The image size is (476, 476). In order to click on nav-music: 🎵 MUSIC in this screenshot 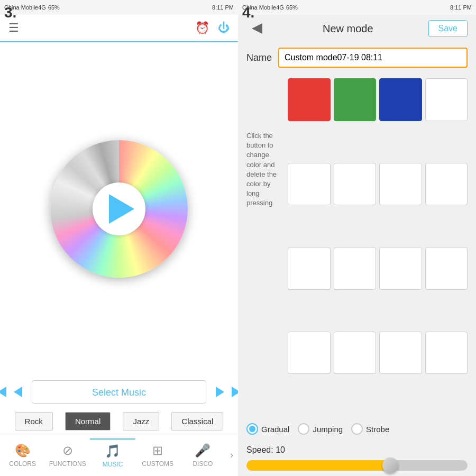, I will do `click(112, 455)`.